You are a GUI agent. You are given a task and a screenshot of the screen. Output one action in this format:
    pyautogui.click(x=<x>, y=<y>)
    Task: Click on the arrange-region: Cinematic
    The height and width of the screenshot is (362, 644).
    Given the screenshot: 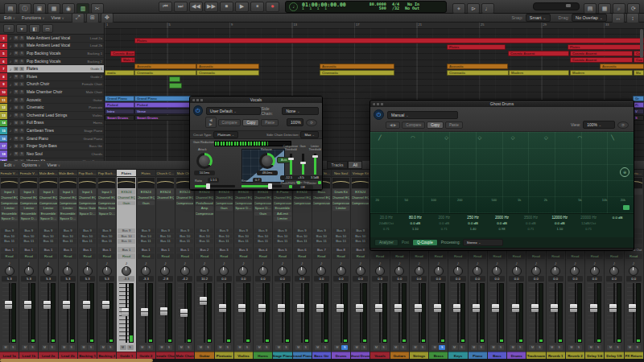 What is the action you would take?
    pyautogui.click(x=166, y=72)
    